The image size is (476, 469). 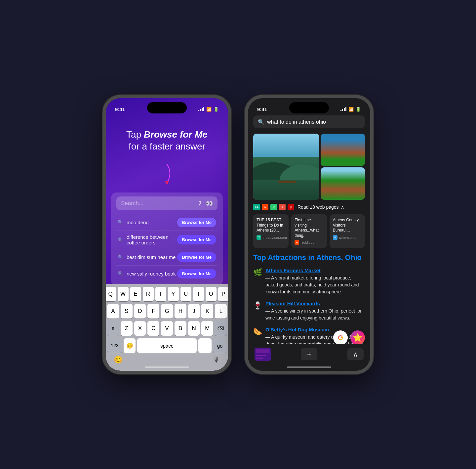 I want to click on lake-scene, so click(x=286, y=167).